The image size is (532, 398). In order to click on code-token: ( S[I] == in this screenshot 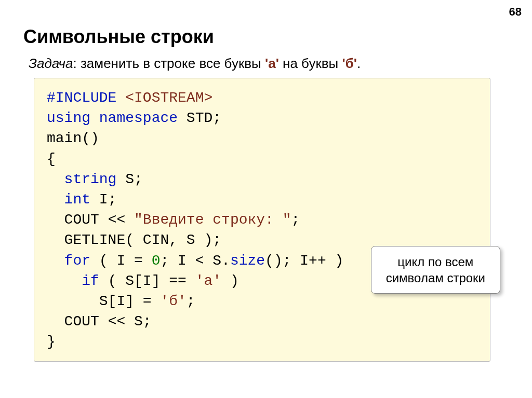, I will do `click(148, 281)`.